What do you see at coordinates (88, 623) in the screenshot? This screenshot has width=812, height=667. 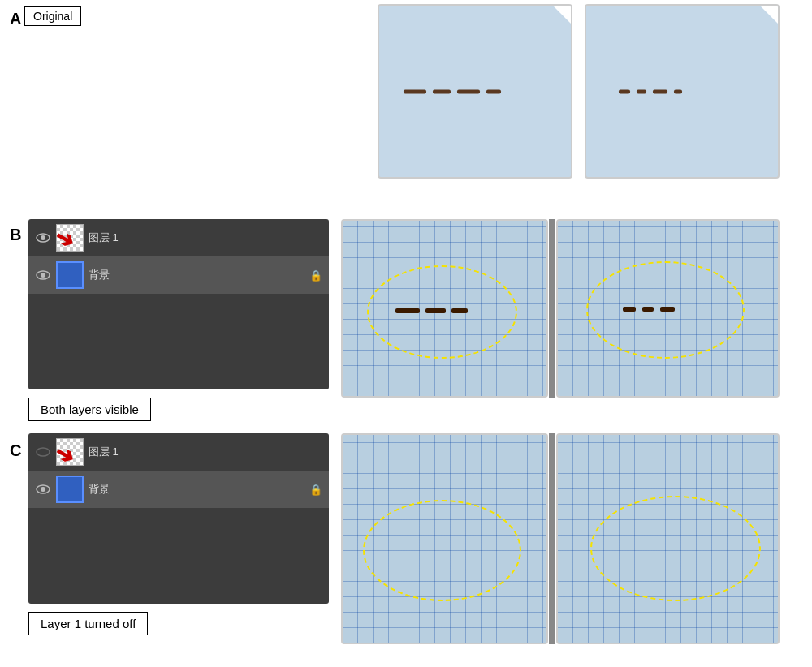 I see `layer-turned-off-label: Layer 1 turned off` at bounding box center [88, 623].